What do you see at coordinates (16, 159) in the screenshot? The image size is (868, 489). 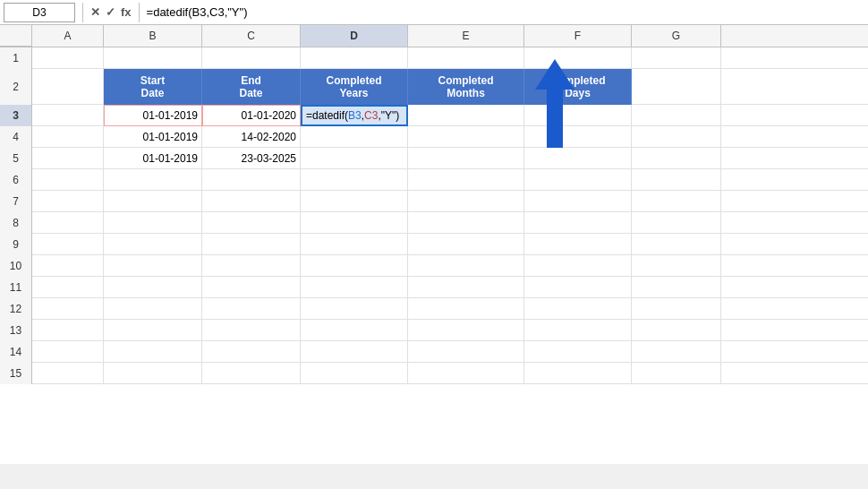 I see `row-header-5: 5` at bounding box center [16, 159].